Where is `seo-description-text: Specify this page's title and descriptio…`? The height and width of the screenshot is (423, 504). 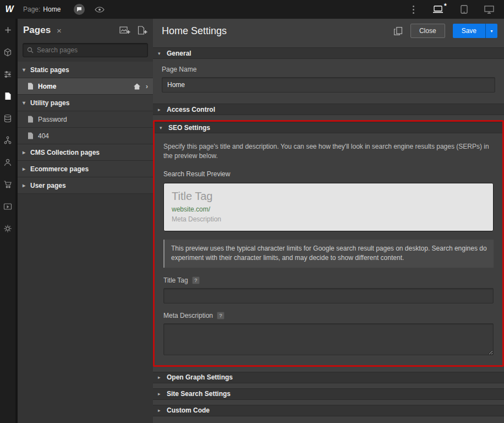
seo-description-text: Specify this page's title and descriptio… is located at coordinates (328, 152).